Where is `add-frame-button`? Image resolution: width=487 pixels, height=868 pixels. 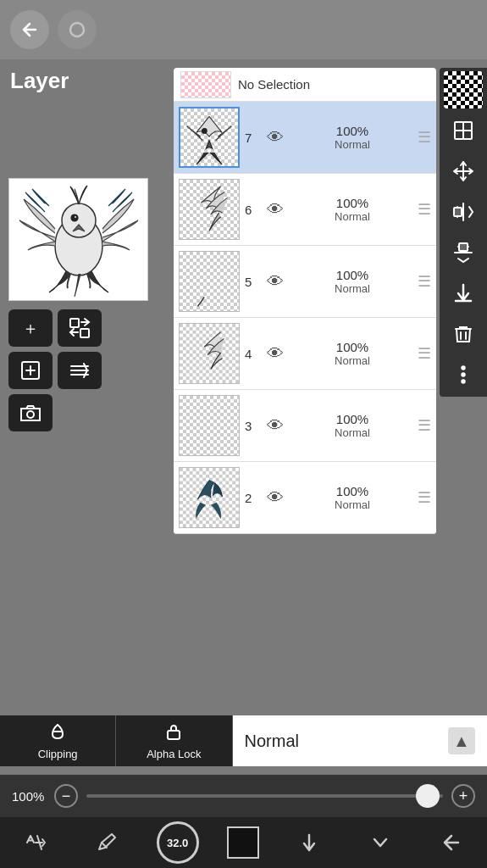
add-frame-button is located at coordinates (30, 370).